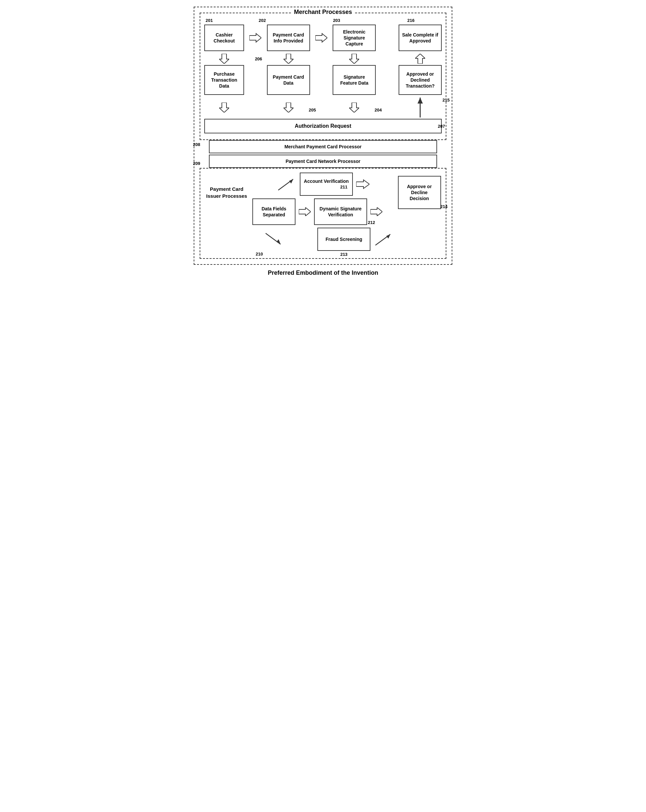  What do you see at coordinates (323, 154) in the screenshot?
I see `processor-section: 208 Merchant Payment Card Processor Paym…` at bounding box center [323, 154].